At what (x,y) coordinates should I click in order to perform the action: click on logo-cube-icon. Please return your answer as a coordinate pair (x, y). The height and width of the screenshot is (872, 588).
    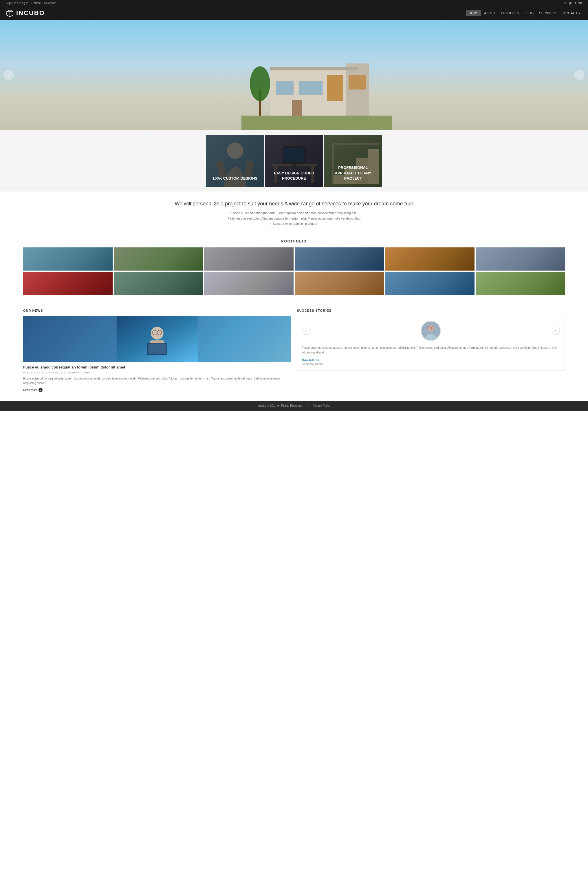
    Looking at the image, I should click on (10, 13).